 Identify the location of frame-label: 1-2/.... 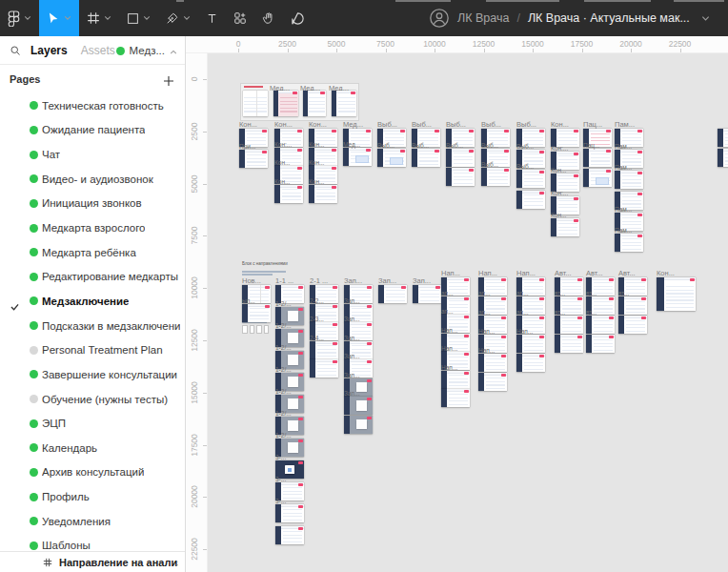
(284, 414).